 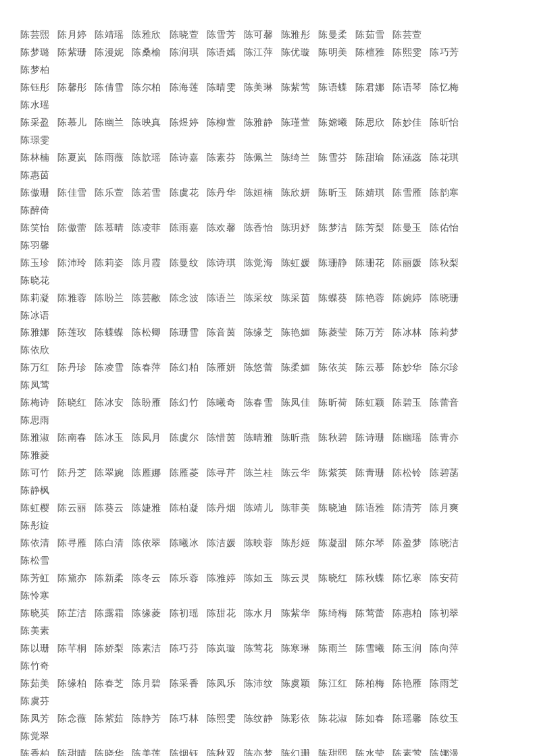 What do you see at coordinates (268, 386) in the screenshot?
I see `names-line: 陈凤莺` at bounding box center [268, 386].